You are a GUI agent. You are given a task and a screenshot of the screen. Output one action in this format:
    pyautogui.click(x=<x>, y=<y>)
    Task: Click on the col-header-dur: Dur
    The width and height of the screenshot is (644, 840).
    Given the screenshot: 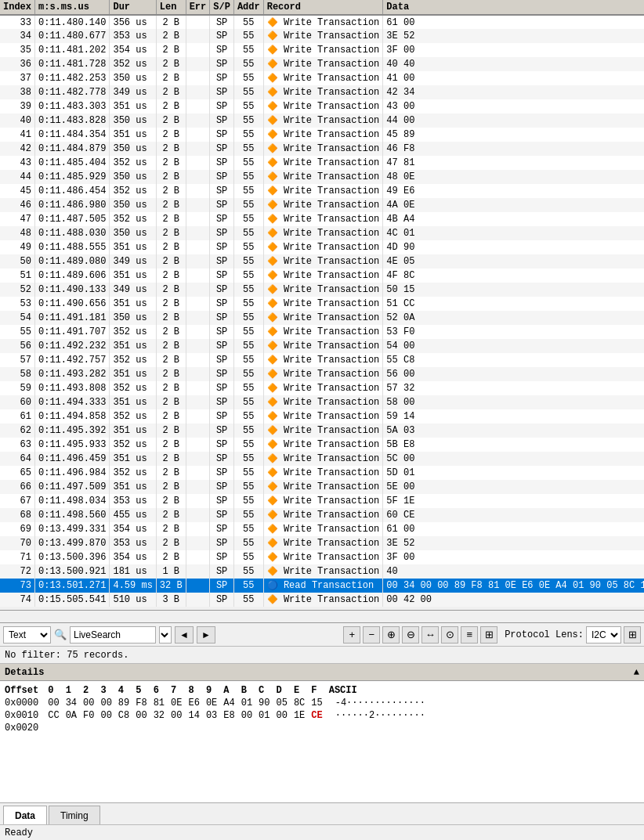 What is the action you would take?
    pyautogui.click(x=133, y=8)
    